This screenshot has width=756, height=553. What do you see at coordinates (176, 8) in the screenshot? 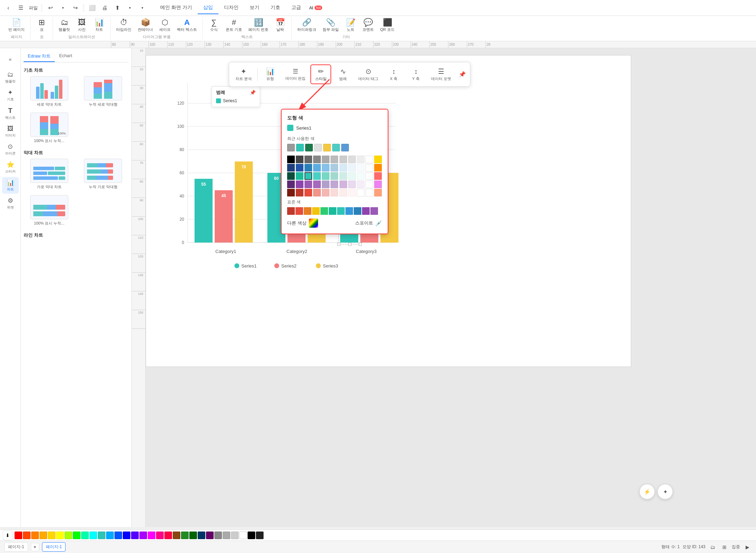
I see `nav-tab-main: 메인 화면 가기` at bounding box center [176, 8].